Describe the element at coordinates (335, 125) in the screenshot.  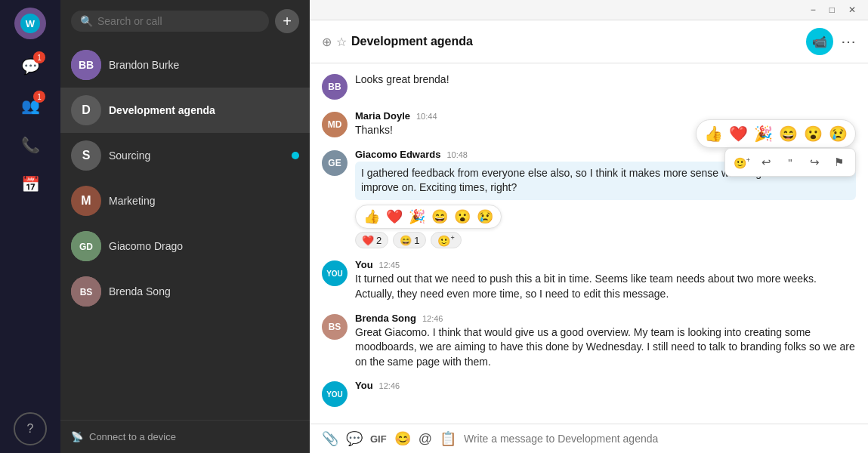
I see `avatar: MD` at that location.